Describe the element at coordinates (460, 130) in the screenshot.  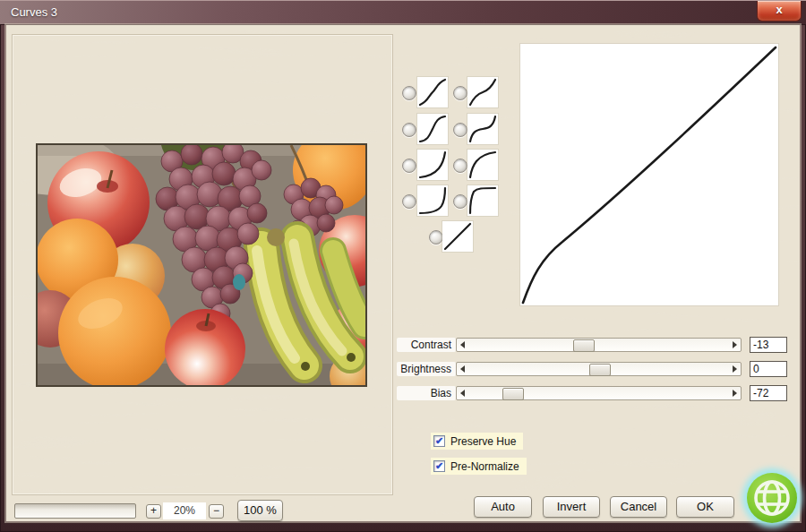
I see `preset-inverse-s-strong-radio` at that location.